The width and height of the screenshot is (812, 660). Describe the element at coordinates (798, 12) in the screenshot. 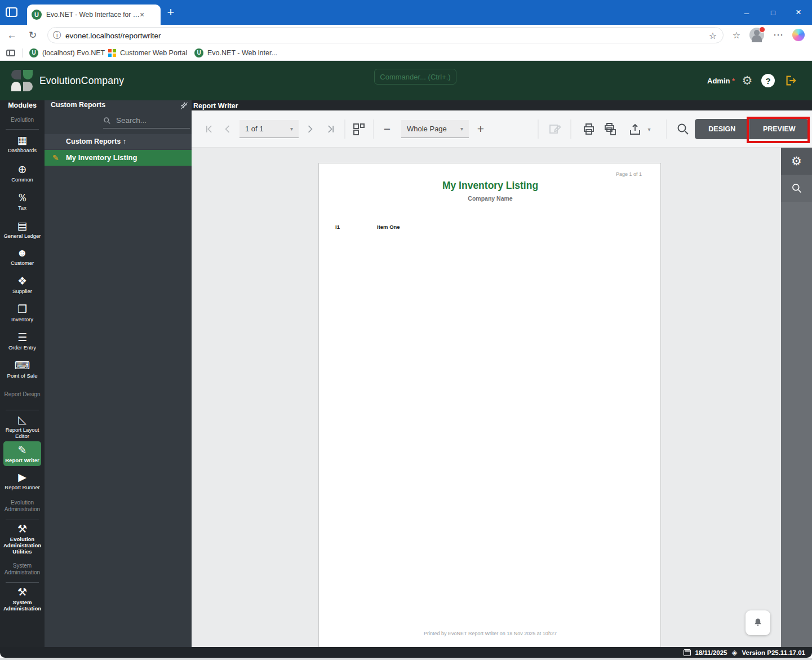

I see `window-close-icon: ×` at that location.